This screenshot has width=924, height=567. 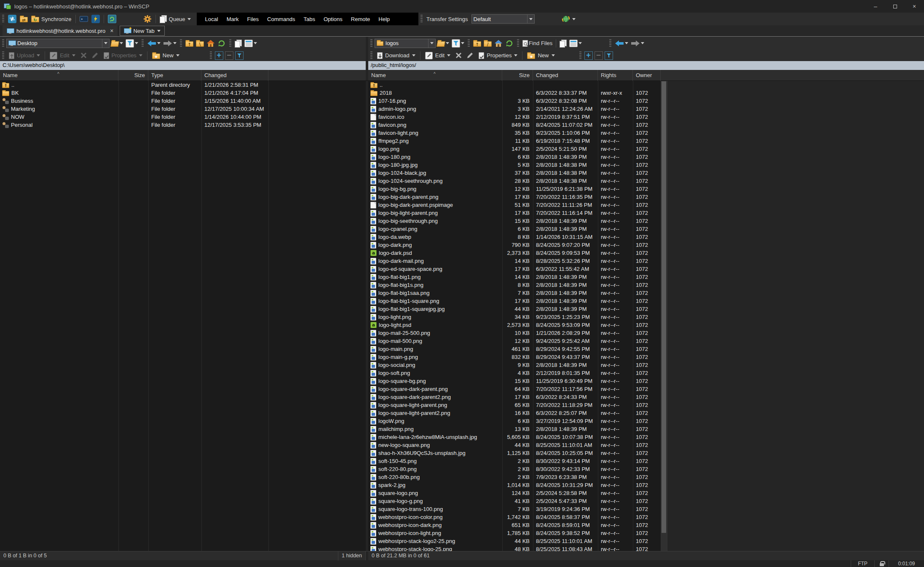 What do you see at coordinates (95, 56) in the screenshot?
I see `rename-button` at bounding box center [95, 56].